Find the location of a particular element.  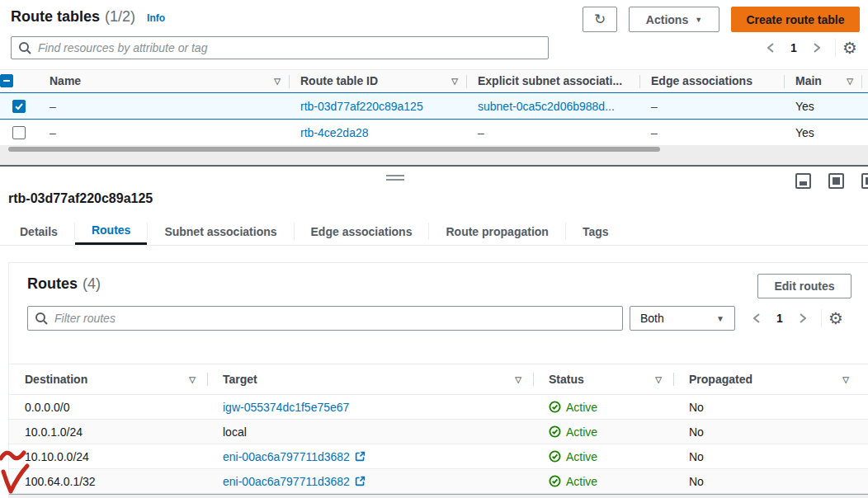

cell-destination: 10.0.1.0/24 is located at coordinates (108, 432).